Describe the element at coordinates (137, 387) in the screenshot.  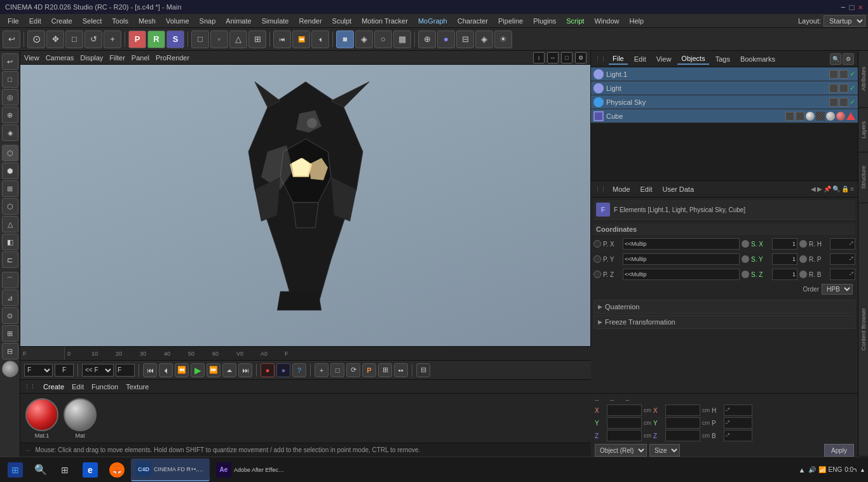
I see `mat-tab-texture: Texture` at that location.